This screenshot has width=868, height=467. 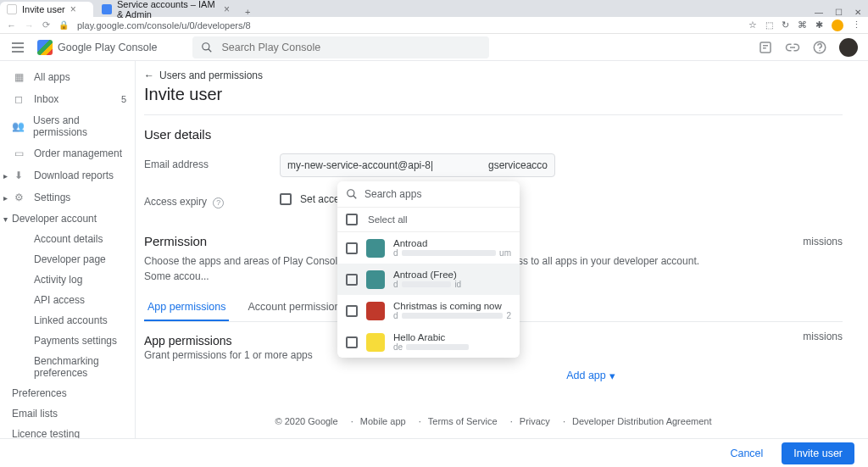 I want to click on footer-dist: Developer Distribution Agreement, so click(x=637, y=421).